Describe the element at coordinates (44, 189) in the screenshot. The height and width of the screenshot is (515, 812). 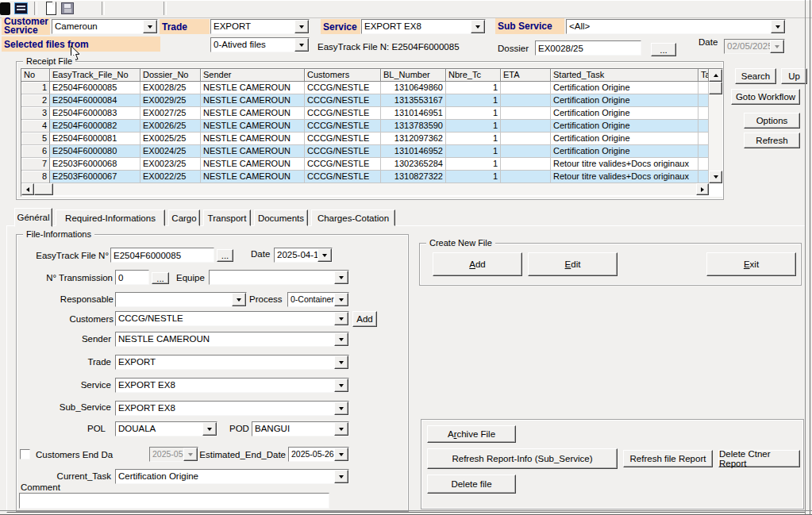
I see `horizontal-scroll-thumb` at that location.